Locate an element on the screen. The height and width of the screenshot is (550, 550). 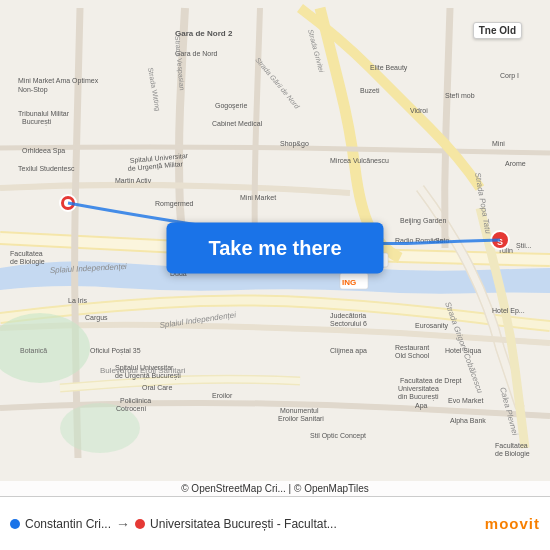
svg-text: Monumentul is located at coordinates (300, 410).